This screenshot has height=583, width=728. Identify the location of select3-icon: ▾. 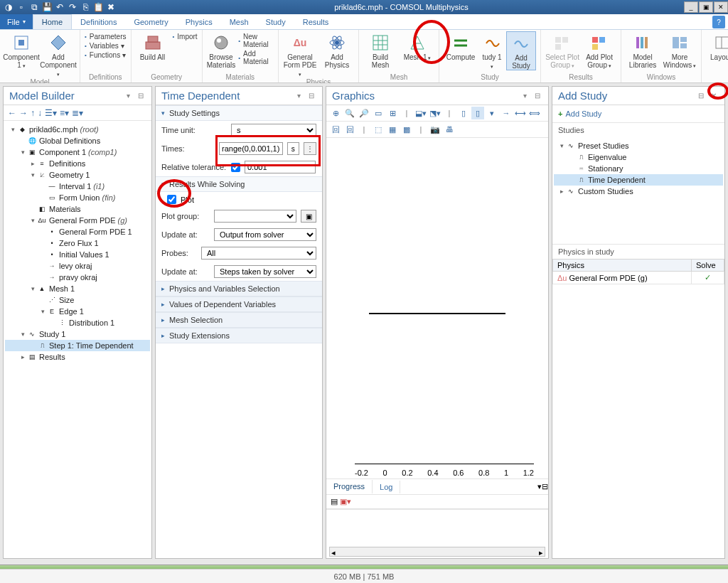
(492, 113).